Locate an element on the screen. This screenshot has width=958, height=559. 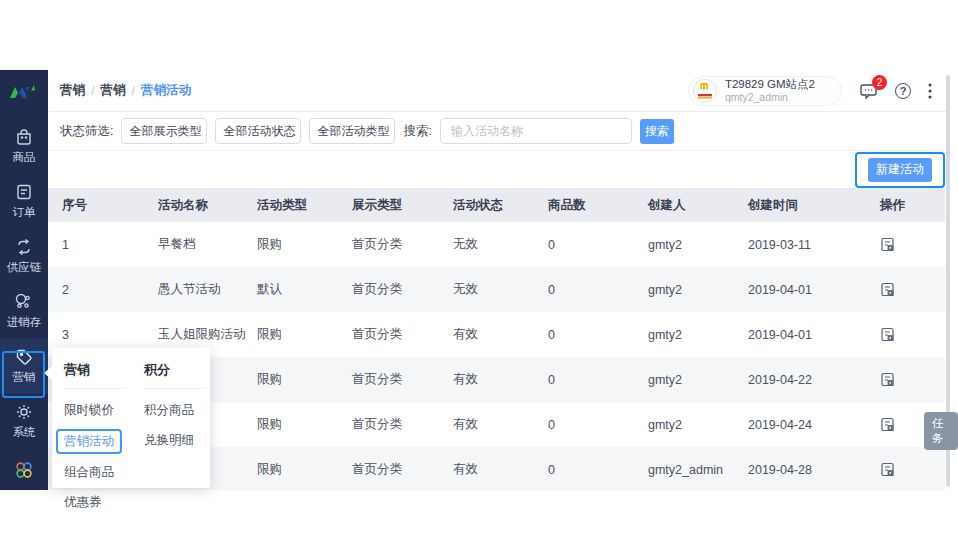
cell-index: 3 is located at coordinates (110, 335).